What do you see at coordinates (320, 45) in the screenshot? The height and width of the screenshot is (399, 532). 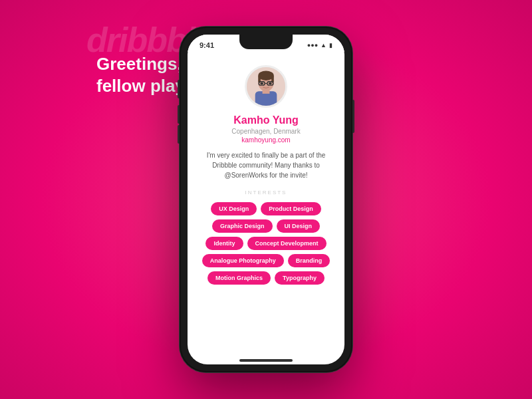 I see `status-icons: ●●● ▲ ▮` at bounding box center [320, 45].